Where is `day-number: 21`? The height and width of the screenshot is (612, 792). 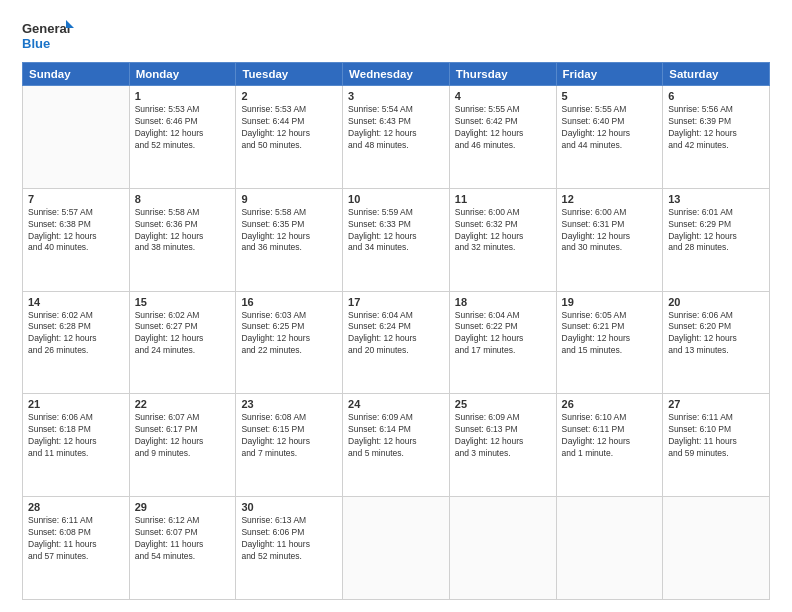 day-number: 21 is located at coordinates (76, 404).